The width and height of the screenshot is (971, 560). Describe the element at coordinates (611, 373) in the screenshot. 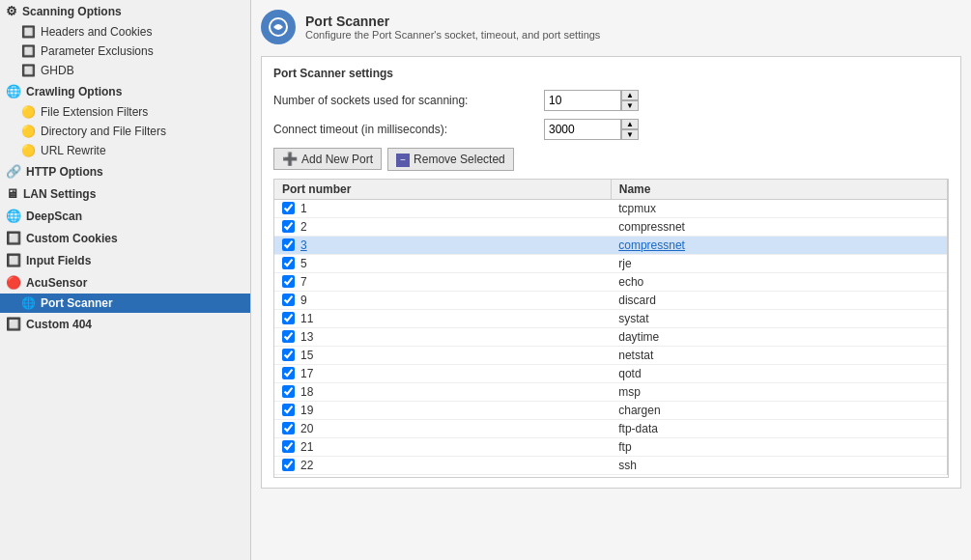

I see `table-row: 17qotd` at that location.